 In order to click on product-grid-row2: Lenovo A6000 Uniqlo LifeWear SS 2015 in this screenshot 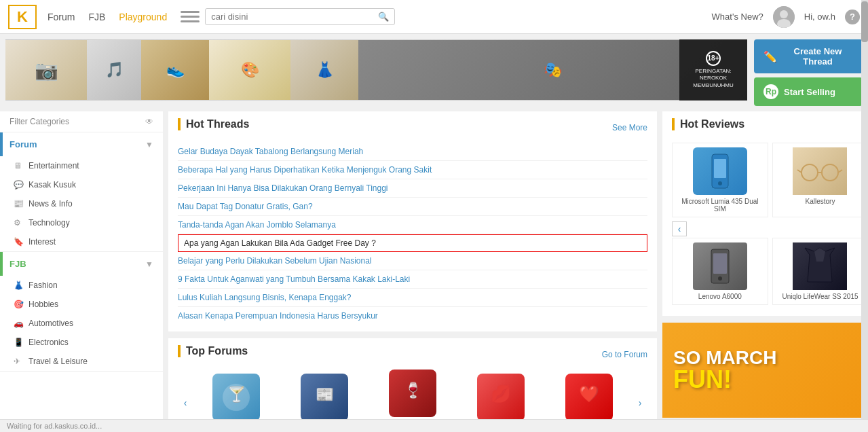, I will do `click(770, 272)`.